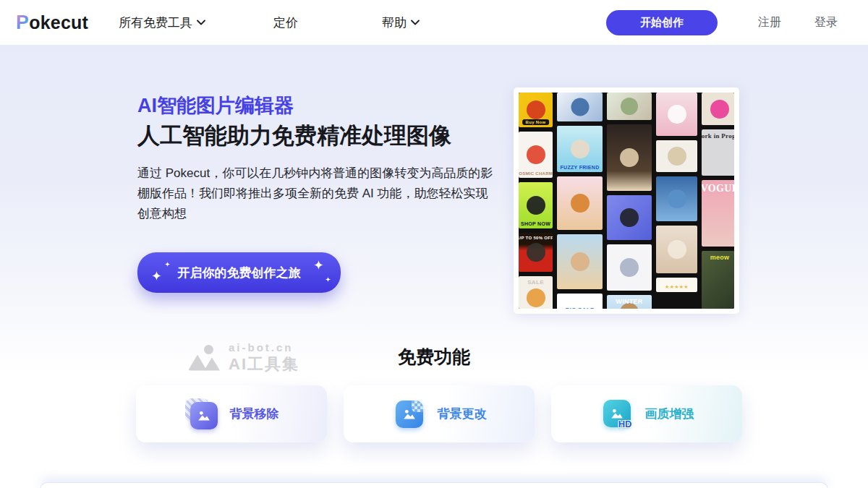 Image resolution: width=868 pixels, height=488 pixels. What do you see at coordinates (617, 414) in the screenshot?
I see `hd-enhance-icon: HD` at bounding box center [617, 414].